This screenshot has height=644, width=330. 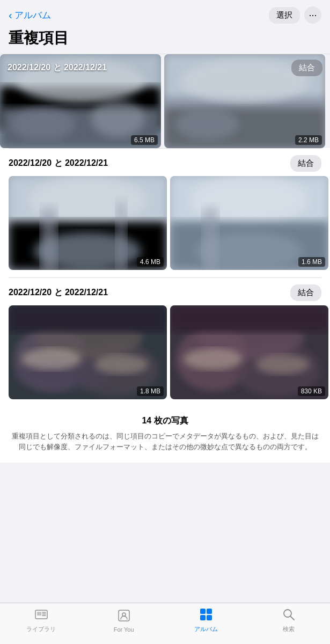 I want to click on group2-photos: 4.6 MB 1.6 MB, so click(x=165, y=223).